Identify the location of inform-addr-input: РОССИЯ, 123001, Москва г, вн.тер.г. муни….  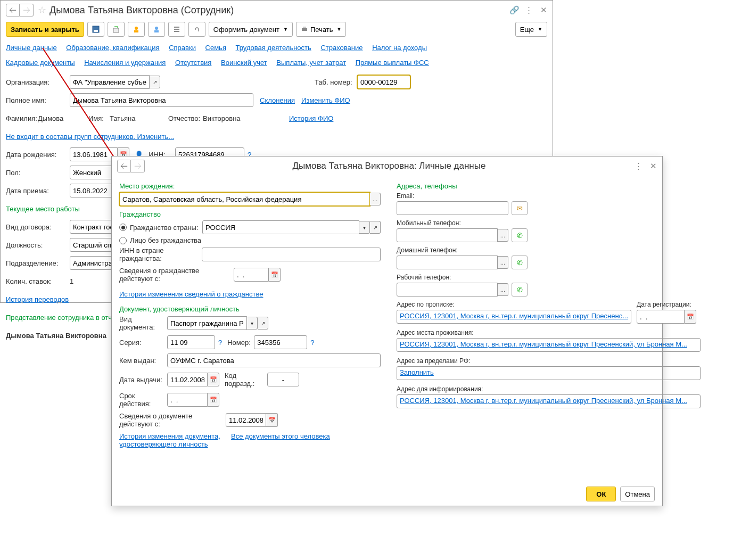
(548, 401).